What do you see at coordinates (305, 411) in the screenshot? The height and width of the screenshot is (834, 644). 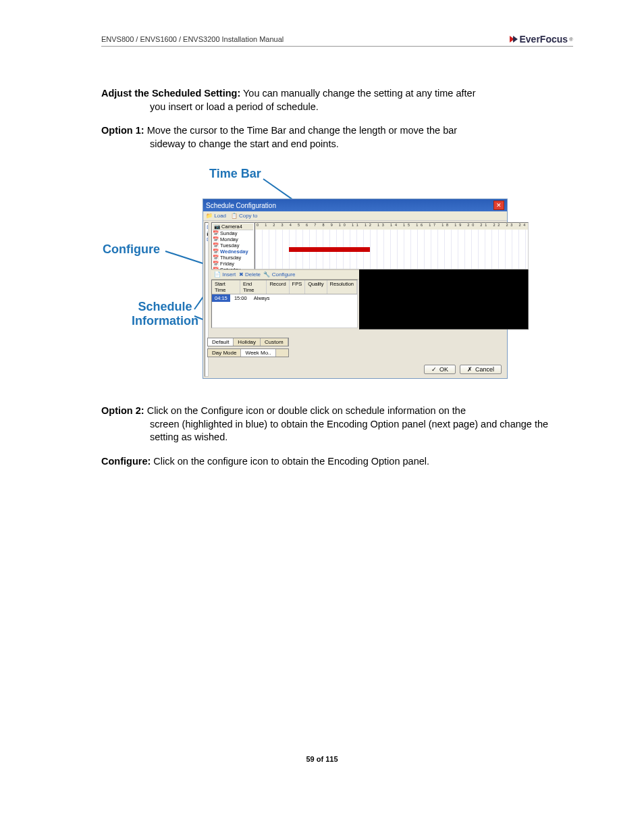 I see `para-option2-rest: Click on the Configure icon or double cl…` at bounding box center [305, 411].